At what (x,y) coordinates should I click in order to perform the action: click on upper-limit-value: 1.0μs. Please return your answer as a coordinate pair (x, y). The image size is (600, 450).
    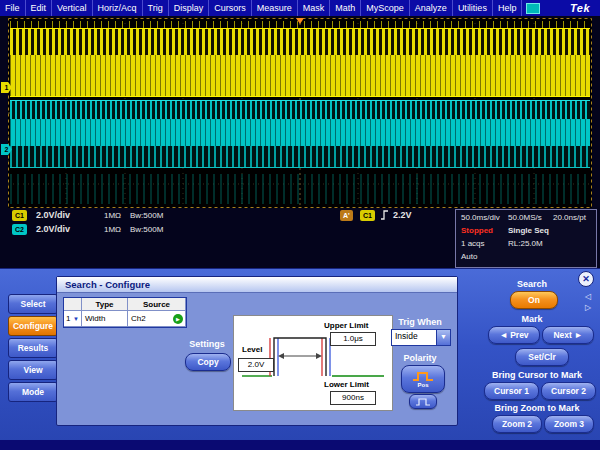
    Looking at the image, I should click on (353, 339).